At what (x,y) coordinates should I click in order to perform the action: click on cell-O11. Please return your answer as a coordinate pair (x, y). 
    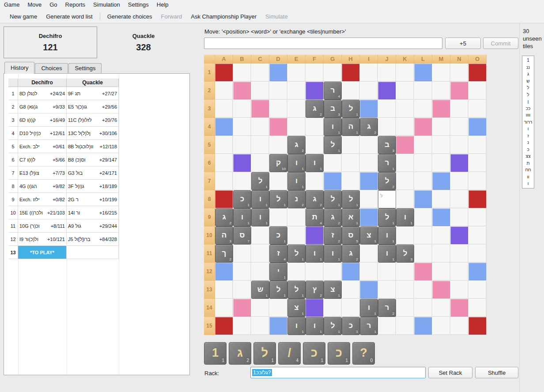
    Looking at the image, I should click on (478, 253).